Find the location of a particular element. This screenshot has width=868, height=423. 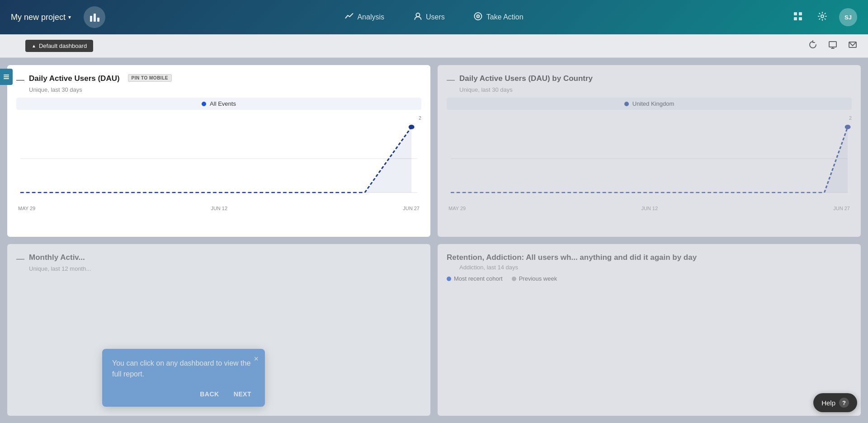

chart-retention-title: Retention, Addiction: All users wh... an… is located at coordinates (571, 258).